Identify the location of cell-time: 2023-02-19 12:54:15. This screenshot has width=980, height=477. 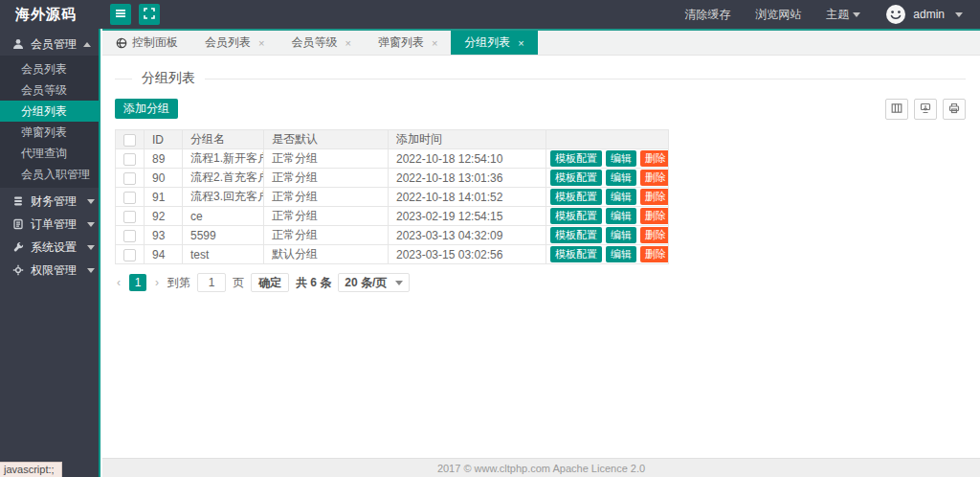
(467, 216).